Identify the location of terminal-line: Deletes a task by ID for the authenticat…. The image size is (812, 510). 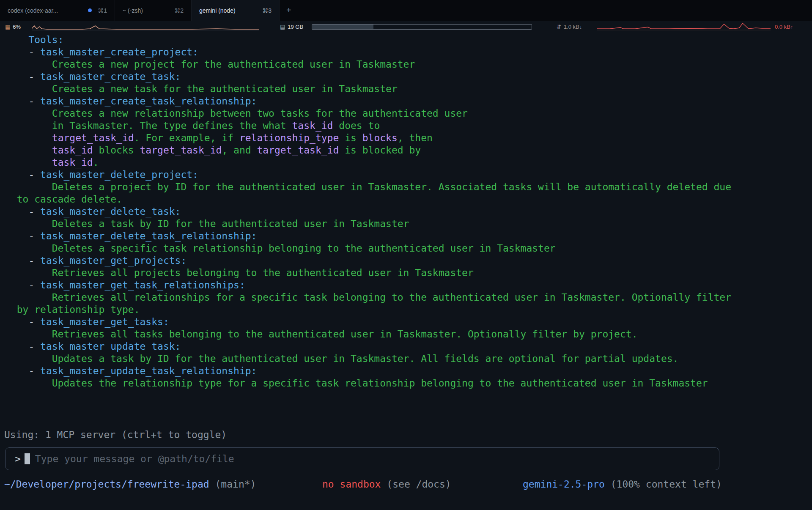
(409, 224).